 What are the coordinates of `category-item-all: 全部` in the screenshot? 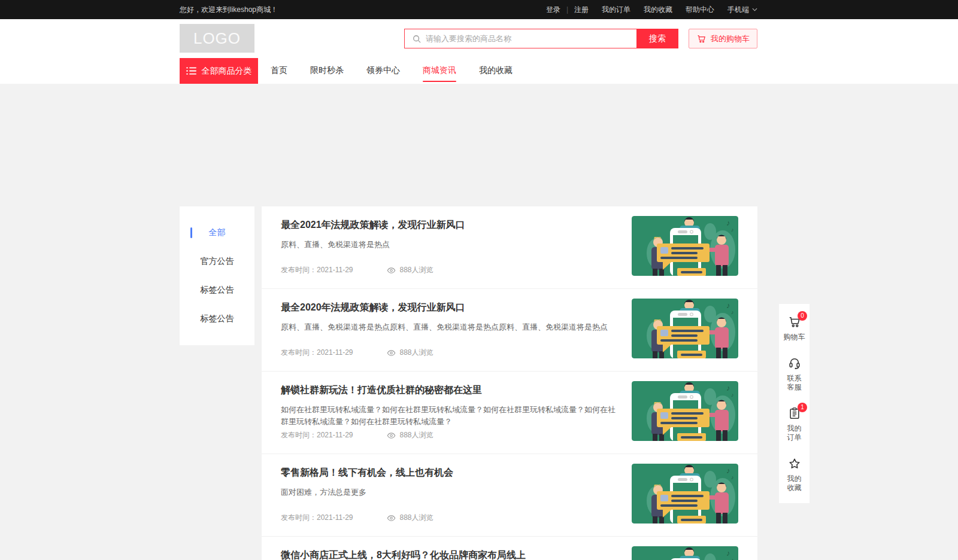 It's located at (217, 233).